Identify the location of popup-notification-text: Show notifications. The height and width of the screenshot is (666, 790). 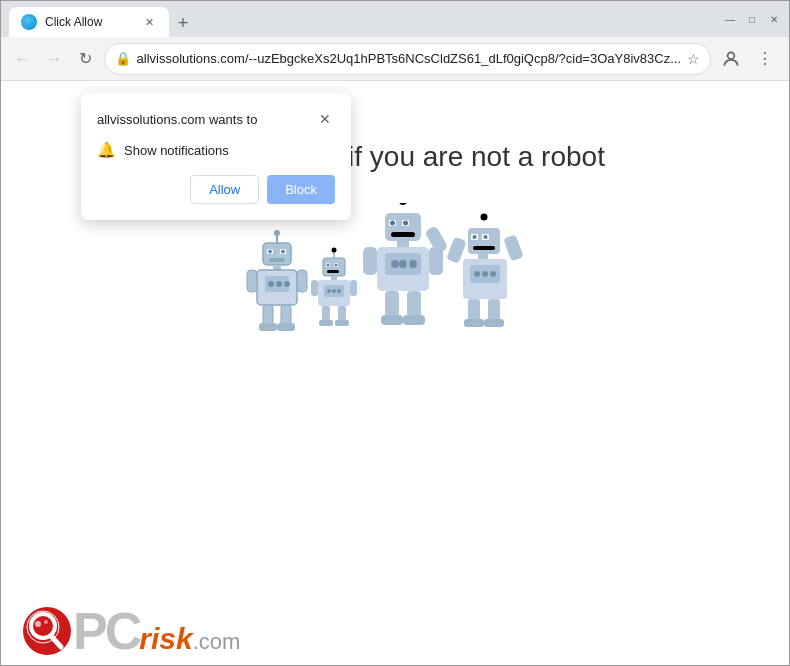
(176, 150).